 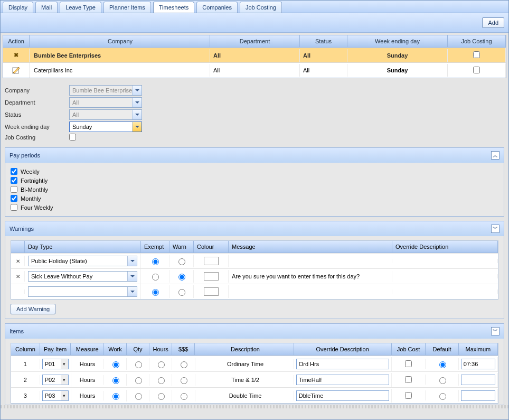 I want to click on col-header-description: Description, so click(x=244, y=350).